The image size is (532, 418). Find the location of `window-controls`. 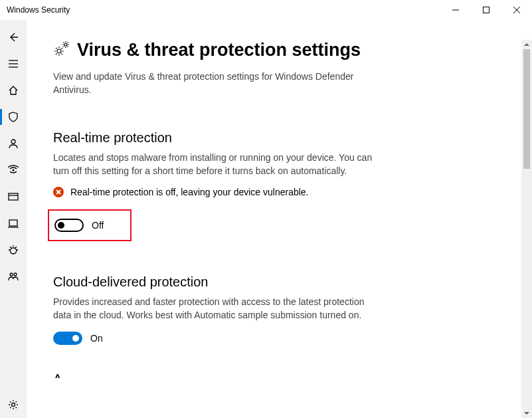

window-controls is located at coordinates (486, 10).